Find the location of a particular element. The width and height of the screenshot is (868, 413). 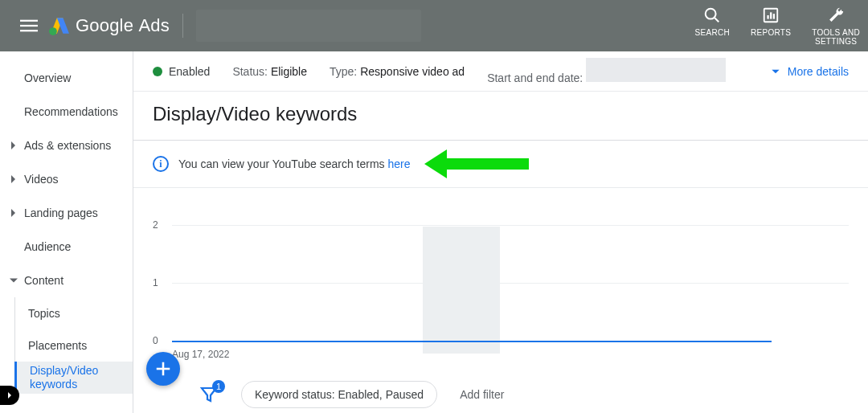

google-ads-logo-icon is located at coordinates (59, 26).